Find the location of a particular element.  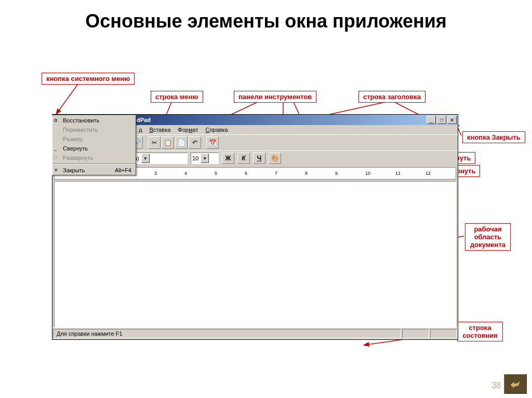

callout-titlebar: строка заголовка is located at coordinates (392, 97).